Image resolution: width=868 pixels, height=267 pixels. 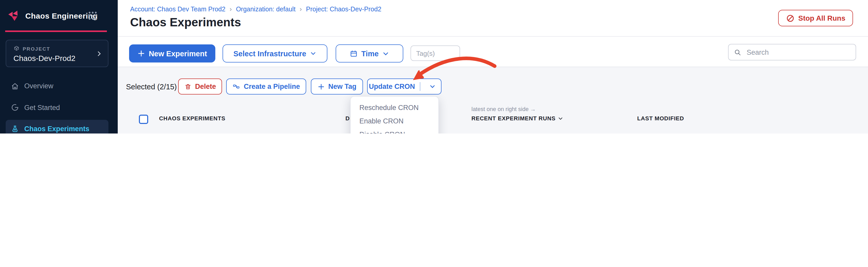 What do you see at coordinates (178, 53) in the screenshot?
I see `new-experiment-label: New Experiment` at bounding box center [178, 53].